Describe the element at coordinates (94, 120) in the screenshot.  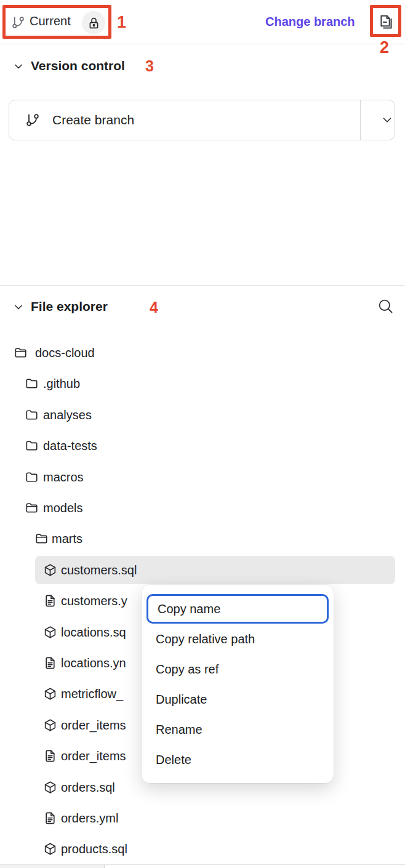
I see `create-branch-label: Create branch` at that location.